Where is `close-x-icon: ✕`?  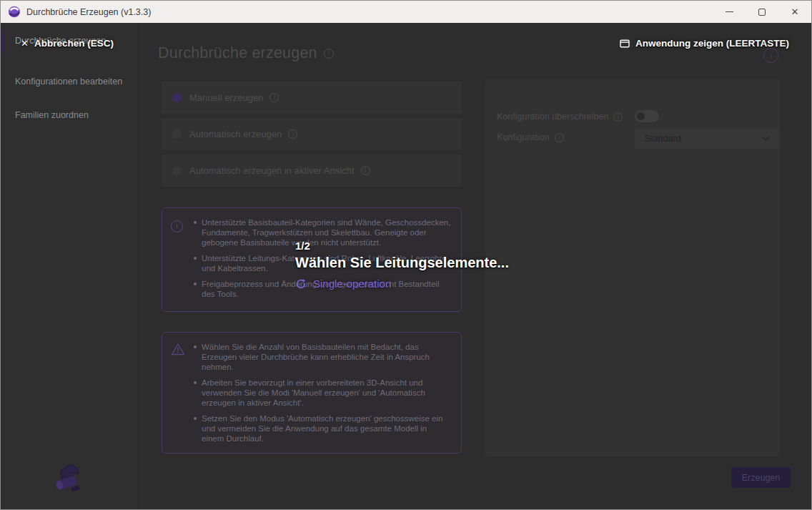
close-x-icon: ✕ is located at coordinates (24, 43).